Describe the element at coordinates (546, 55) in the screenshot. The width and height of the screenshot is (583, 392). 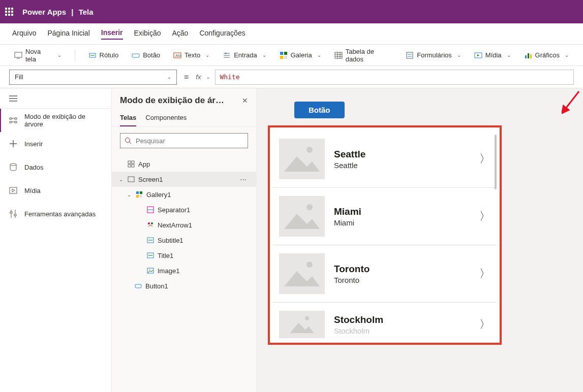
I see `ribbon-charts: Gráficos⌄` at that location.